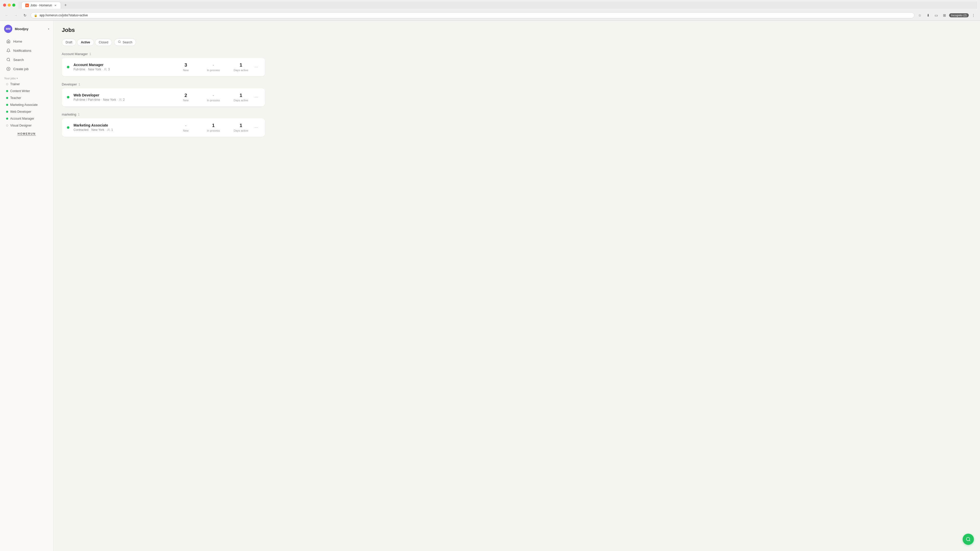 Image resolution: width=980 pixels, height=551 pixels. I want to click on browser-toolbar: ← → ↻ 🔒 app.homerun.co/jobs?status=activ…, so click(490, 15).